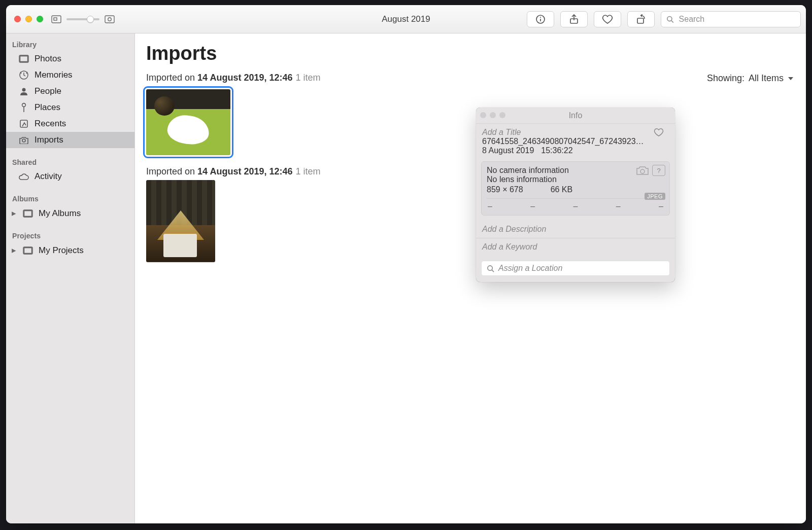 The height and width of the screenshot is (530, 812). I want to click on info-metadata-card: ? No camera information No lens informat…, so click(576, 189).